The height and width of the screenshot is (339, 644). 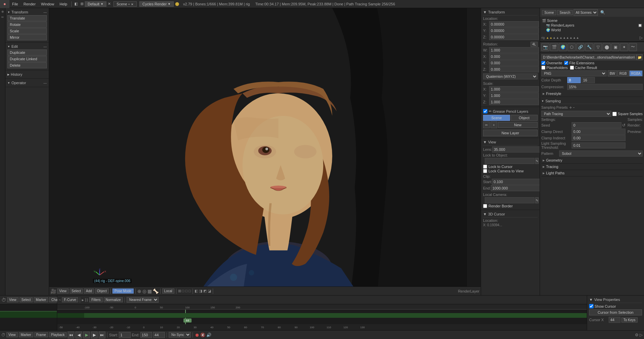 I want to click on timeline-canvas: -100 -50 0 50 100 150 200, so click(x=322, y=314).